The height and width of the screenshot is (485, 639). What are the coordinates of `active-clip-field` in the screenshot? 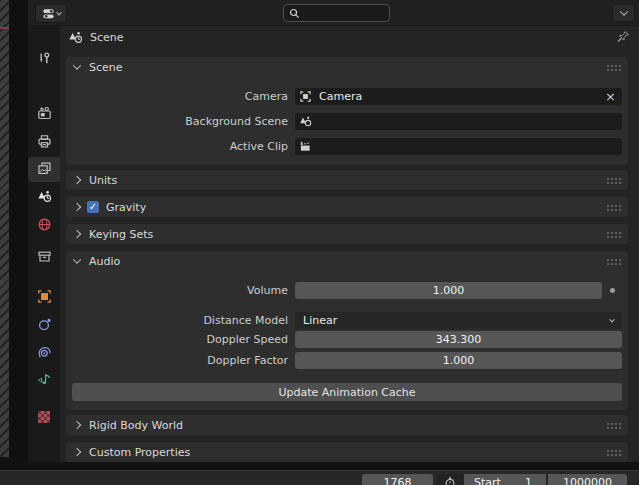 It's located at (458, 146).